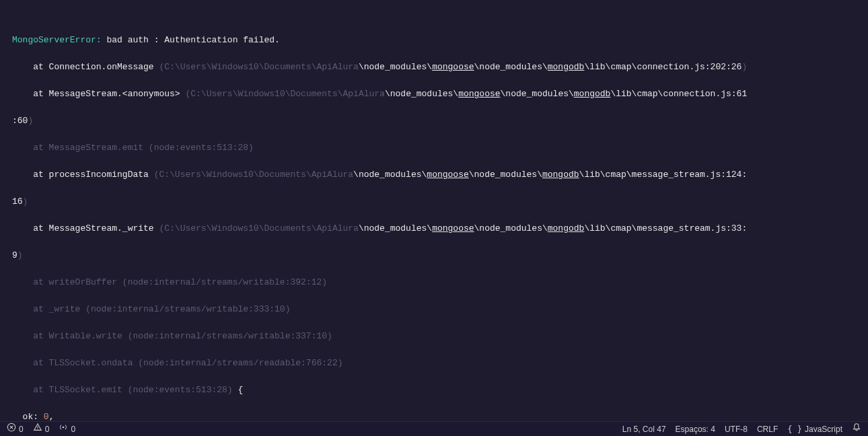 This screenshot has height=436, width=868. I want to click on bell-icon, so click(857, 429).